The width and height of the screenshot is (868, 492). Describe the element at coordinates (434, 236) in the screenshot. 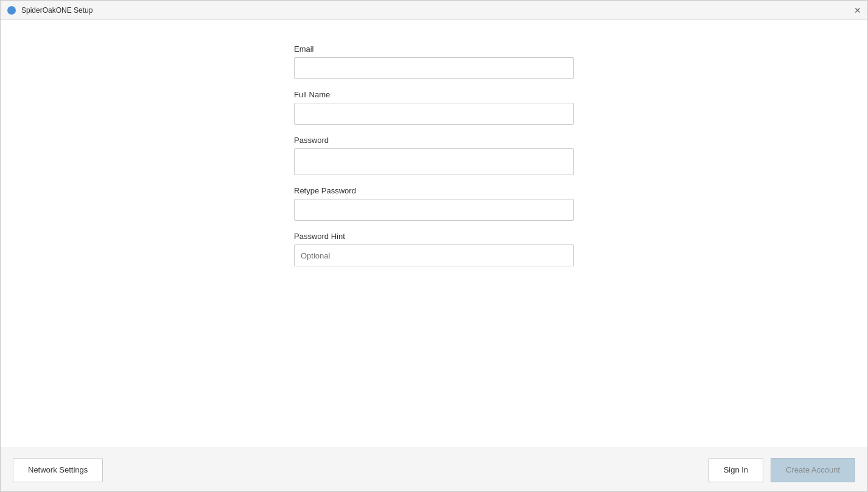

I see `password-hint-label: Password Hint` at that location.